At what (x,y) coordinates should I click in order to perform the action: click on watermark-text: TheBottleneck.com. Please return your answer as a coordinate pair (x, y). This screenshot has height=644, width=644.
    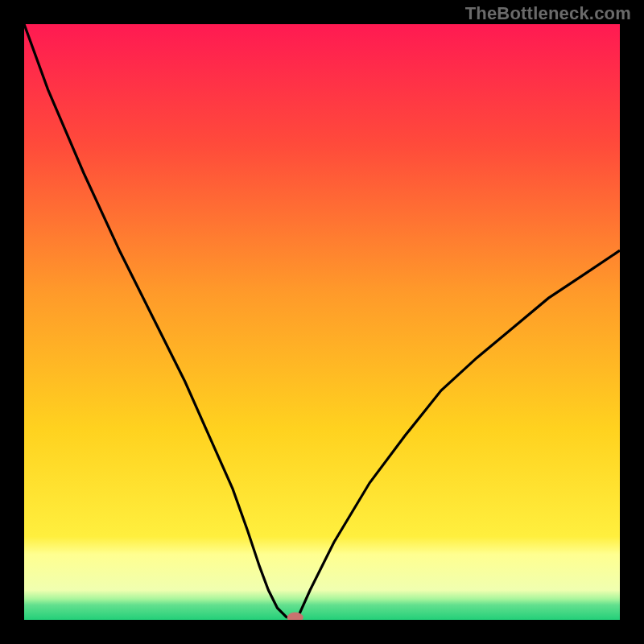
    Looking at the image, I should click on (548, 14).